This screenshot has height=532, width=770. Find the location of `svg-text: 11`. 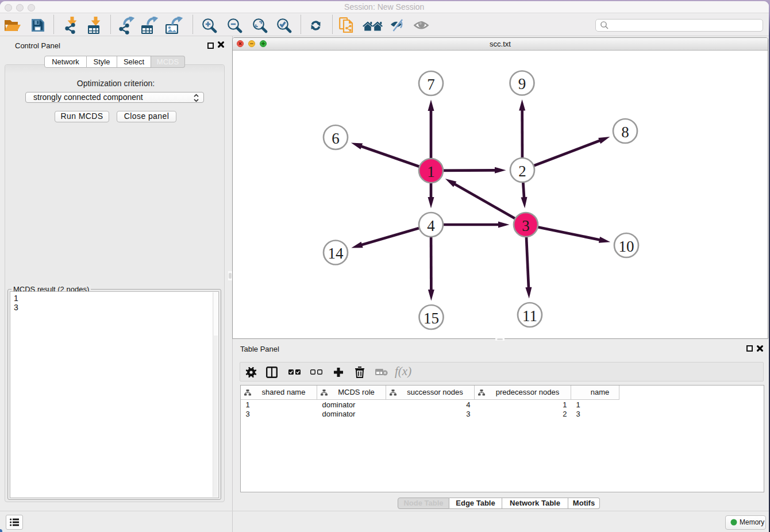

svg-text: 11 is located at coordinates (530, 316).